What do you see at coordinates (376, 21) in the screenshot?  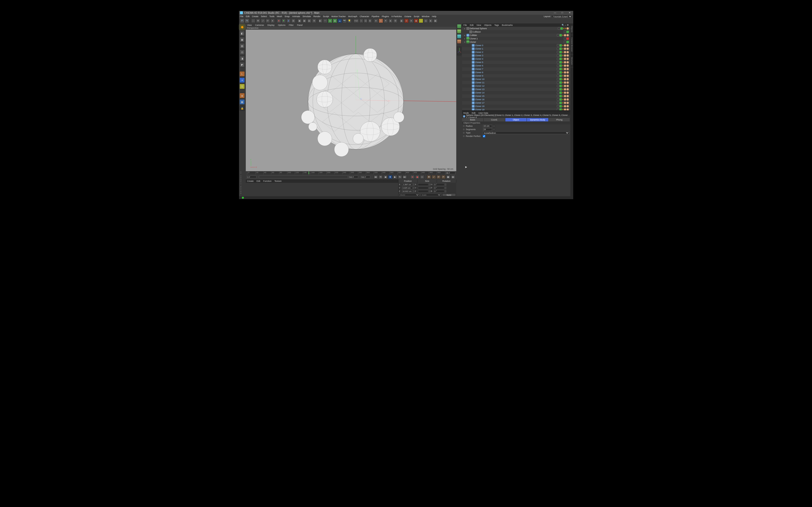 I see `xp-tool-1: ●` at bounding box center [376, 21].